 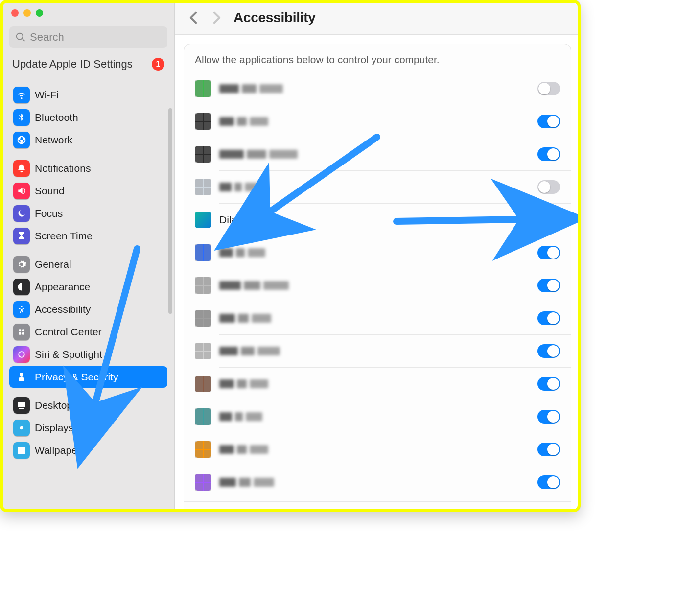 What do you see at coordinates (88, 332) in the screenshot?
I see `sidebar-item-control-center: Control Center` at bounding box center [88, 332].